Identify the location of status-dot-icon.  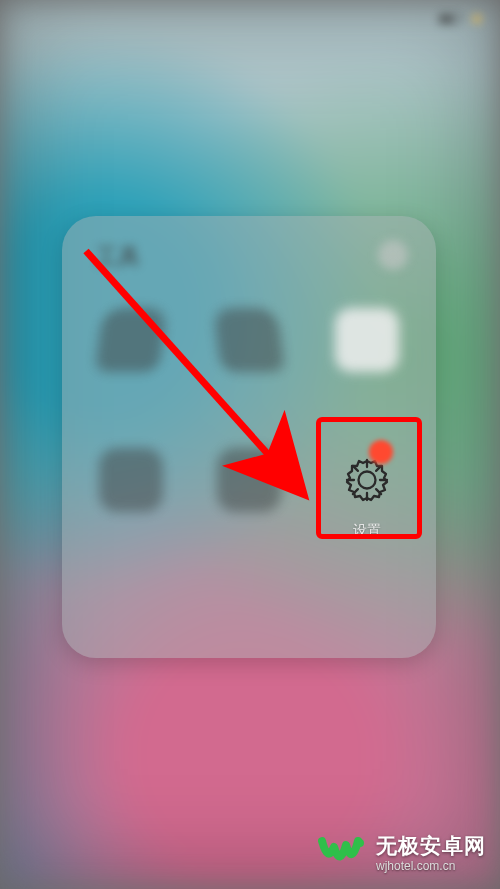
(477, 19).